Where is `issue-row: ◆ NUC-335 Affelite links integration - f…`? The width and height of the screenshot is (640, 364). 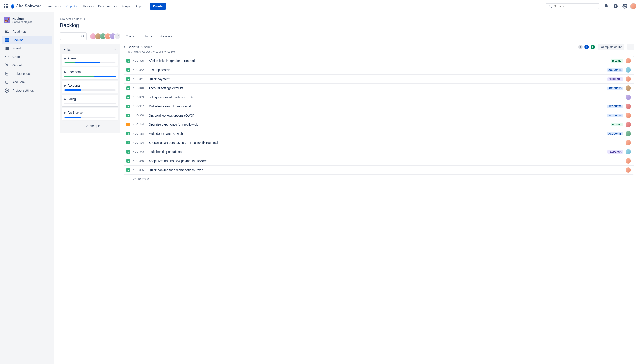 issue-row: ◆ NUC-335 Affelite links integration - f… is located at coordinates (379, 61).